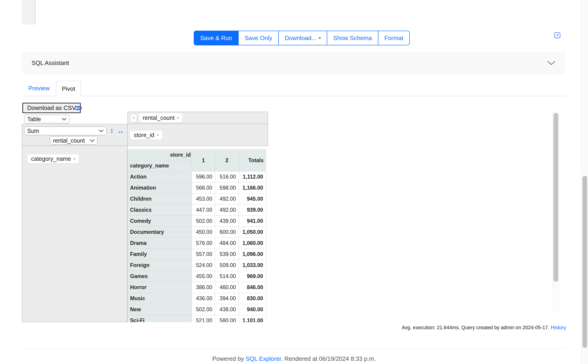  What do you see at coordinates (47, 119) in the screenshot?
I see `renderer-select: Table` at bounding box center [47, 119].